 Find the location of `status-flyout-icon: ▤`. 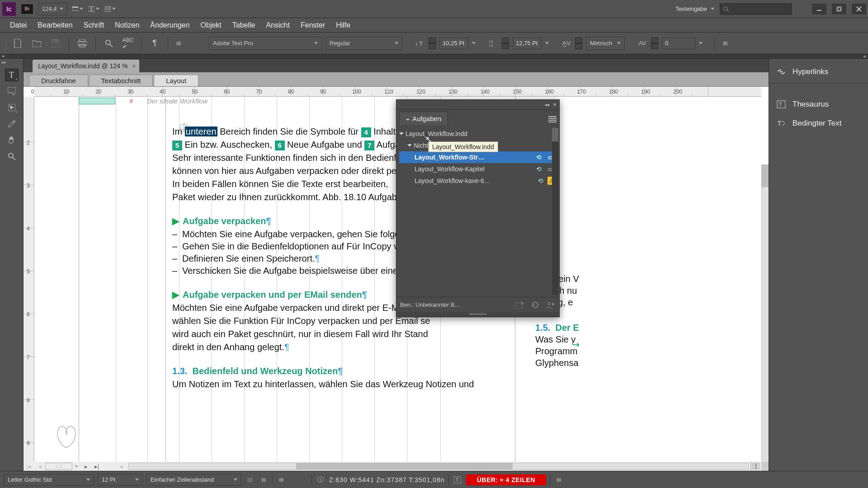

status-flyout-icon: ▤ is located at coordinates (559, 480).